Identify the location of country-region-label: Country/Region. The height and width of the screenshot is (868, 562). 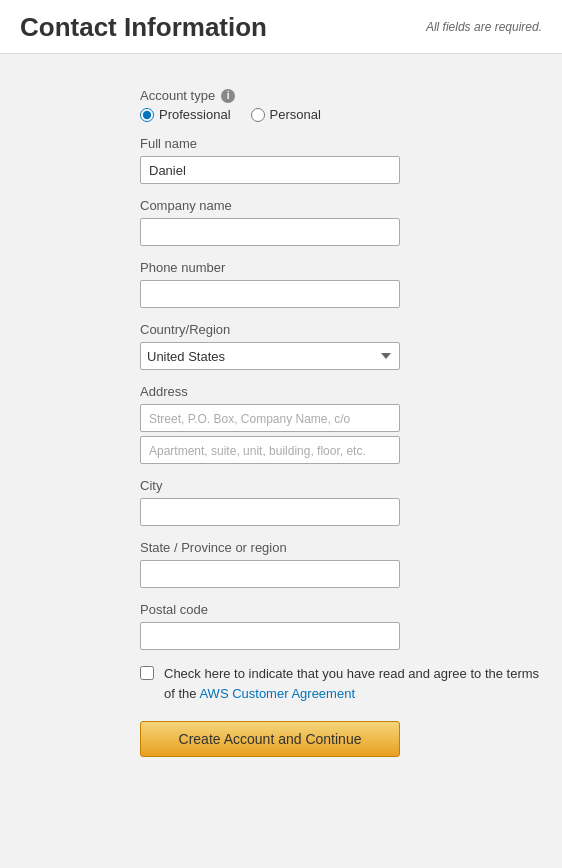
(341, 330).